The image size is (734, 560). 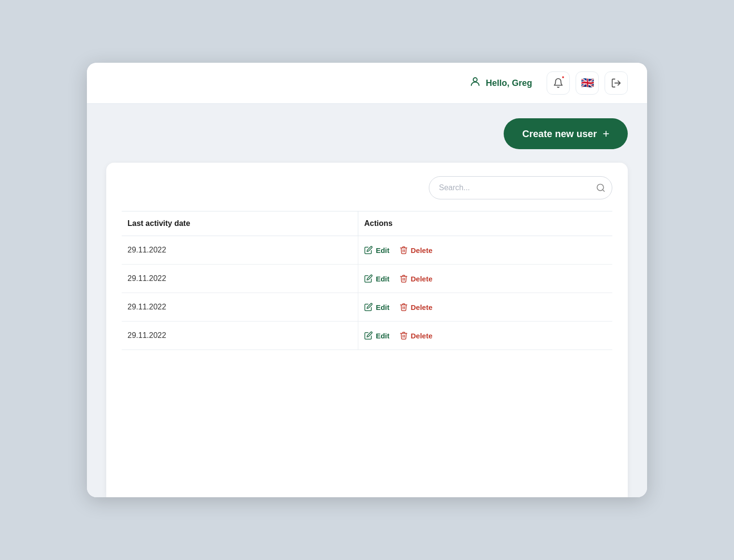 I want to click on greeting-text: Hello, Greg, so click(x=509, y=83).